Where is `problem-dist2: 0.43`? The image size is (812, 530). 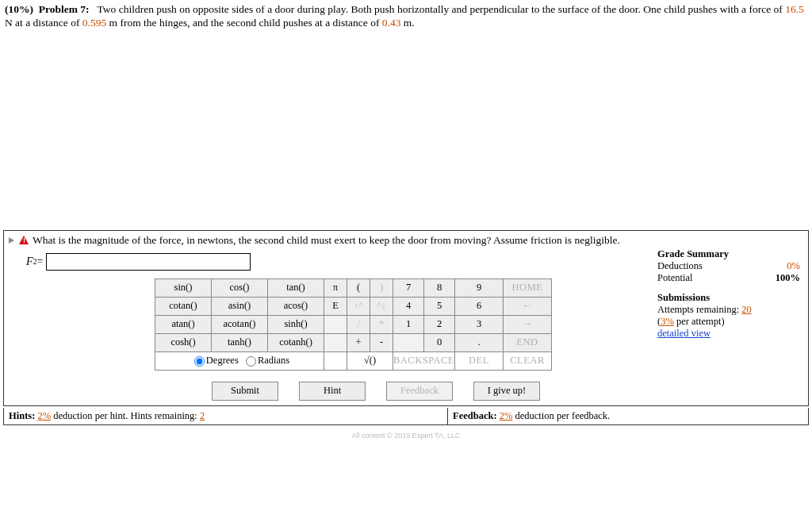
problem-dist2: 0.43 is located at coordinates (392, 22).